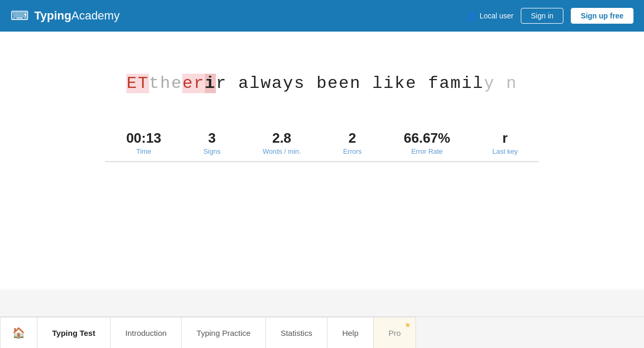  What do you see at coordinates (144, 152) in the screenshot?
I see `stat-time-label: Time` at bounding box center [144, 152].